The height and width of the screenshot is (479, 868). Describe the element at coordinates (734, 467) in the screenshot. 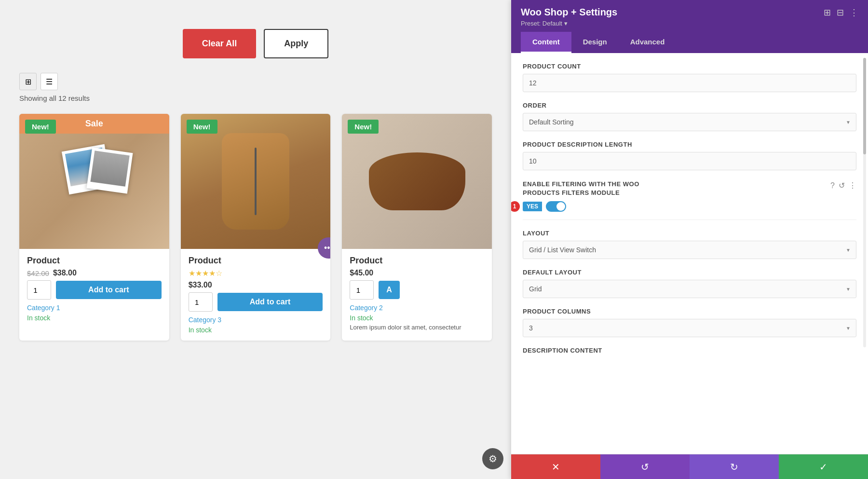

I see `redo-button: ↻` at that location.